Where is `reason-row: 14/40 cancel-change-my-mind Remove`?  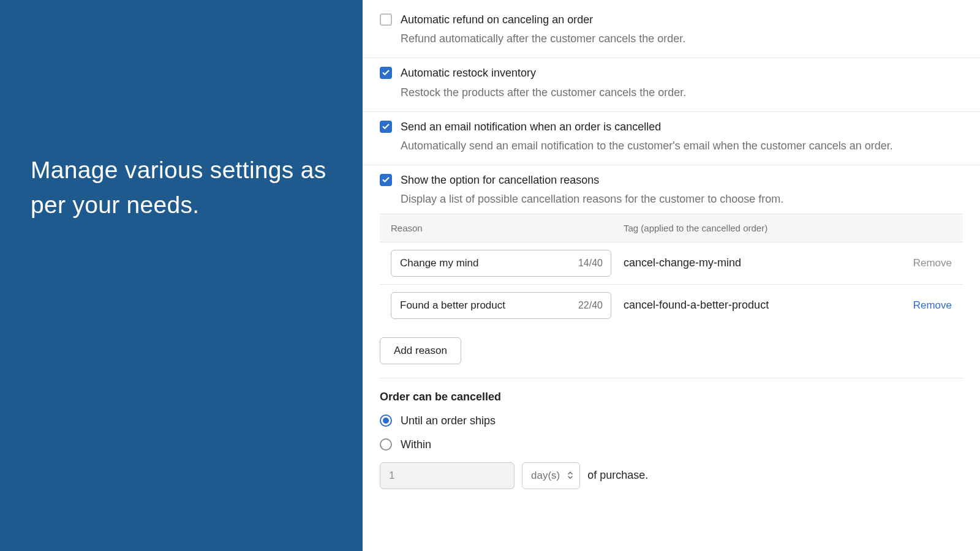 reason-row: 14/40 cancel-change-my-mind Remove is located at coordinates (671, 263).